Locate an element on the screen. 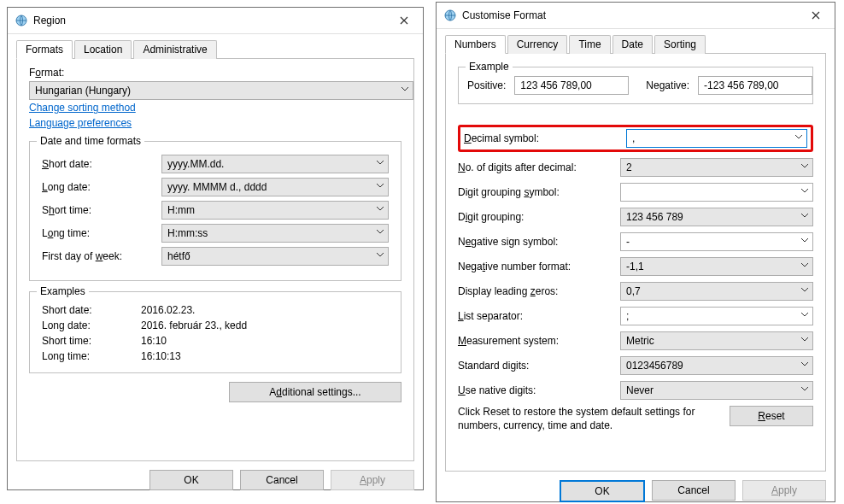 The image size is (844, 504). region-bottom-buttons: OK Cancel Apply is located at coordinates (215, 480).